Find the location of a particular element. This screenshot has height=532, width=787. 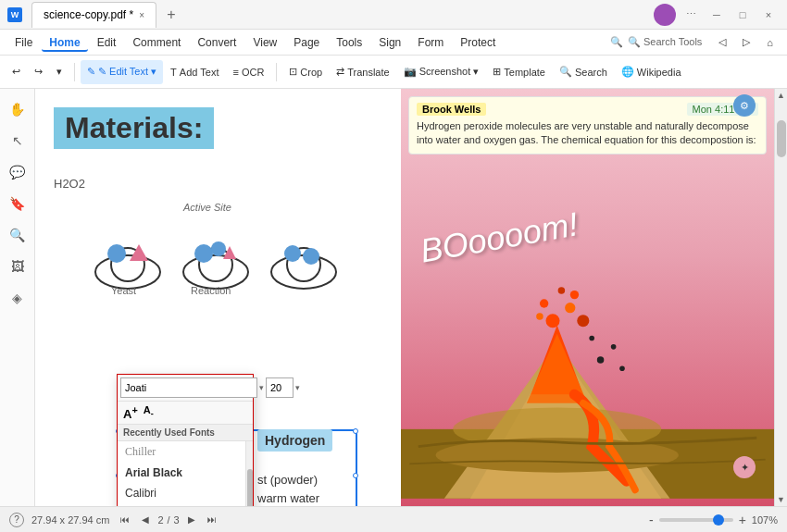

last-page-button: ⏭ is located at coordinates (212, 520).